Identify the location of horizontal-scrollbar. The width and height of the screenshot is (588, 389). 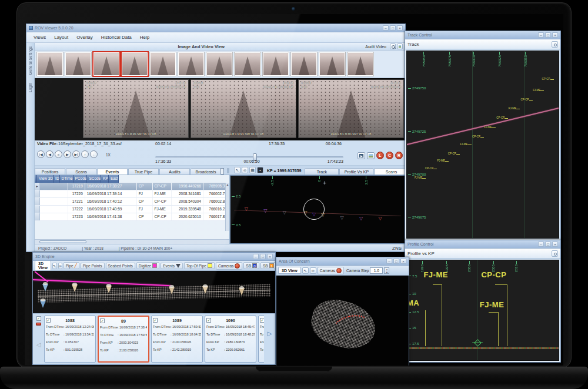
(132, 242).